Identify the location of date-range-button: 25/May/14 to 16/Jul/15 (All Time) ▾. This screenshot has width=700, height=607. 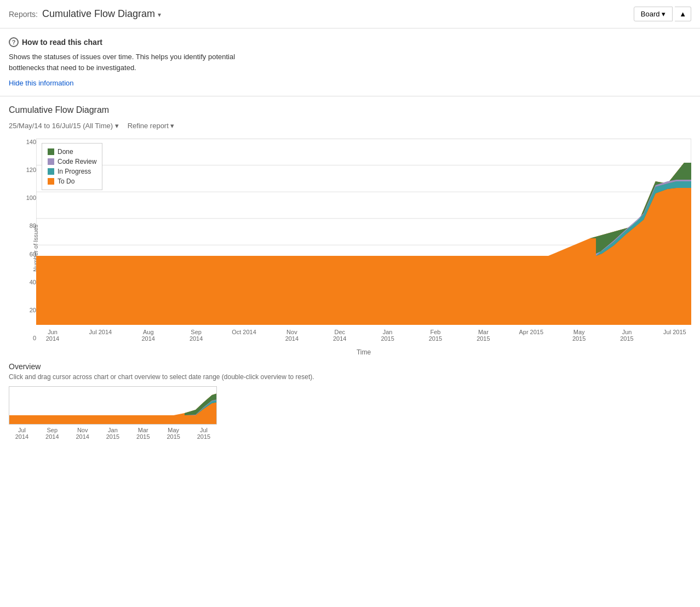
(64, 126).